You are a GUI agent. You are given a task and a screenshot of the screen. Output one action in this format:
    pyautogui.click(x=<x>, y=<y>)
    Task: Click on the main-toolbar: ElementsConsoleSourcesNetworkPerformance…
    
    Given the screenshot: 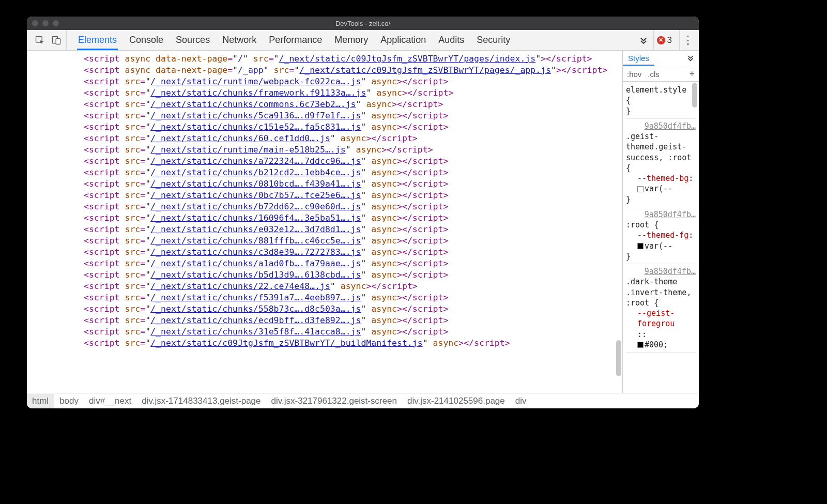 What is the action you would take?
    pyautogui.click(x=363, y=40)
    